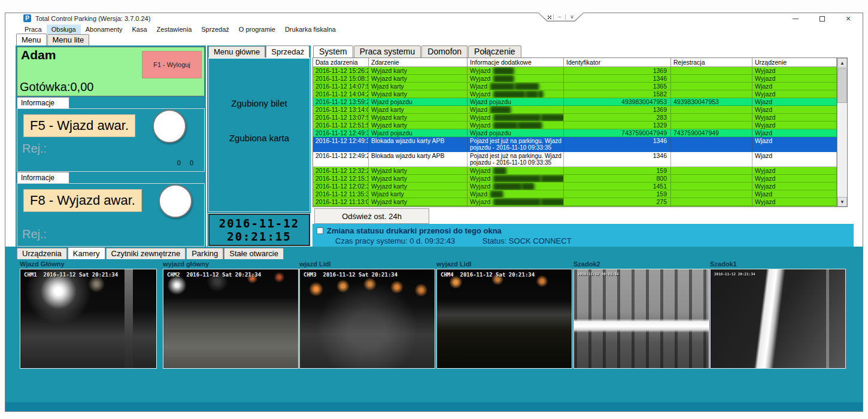 The width and height of the screenshot is (868, 419). Describe the element at coordinates (28, 18) in the screenshot. I see `app-icon: P` at that location.